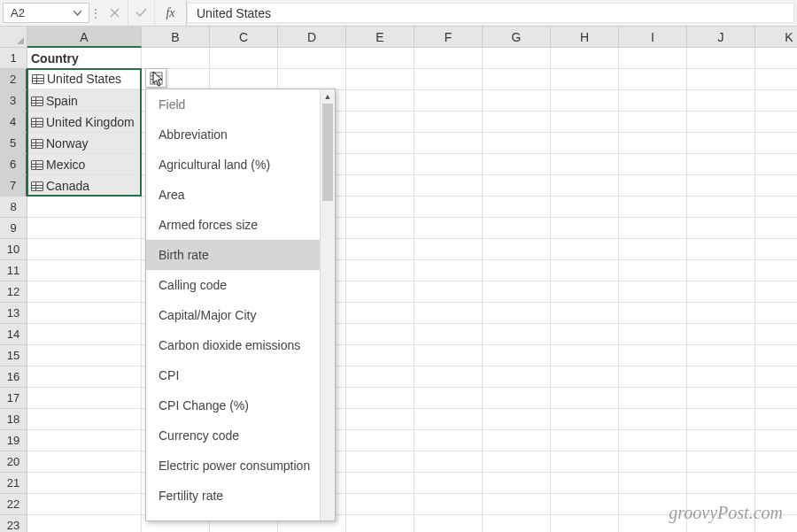 The image size is (797, 532). What do you see at coordinates (776, 313) in the screenshot?
I see `cell-K13` at bounding box center [776, 313].